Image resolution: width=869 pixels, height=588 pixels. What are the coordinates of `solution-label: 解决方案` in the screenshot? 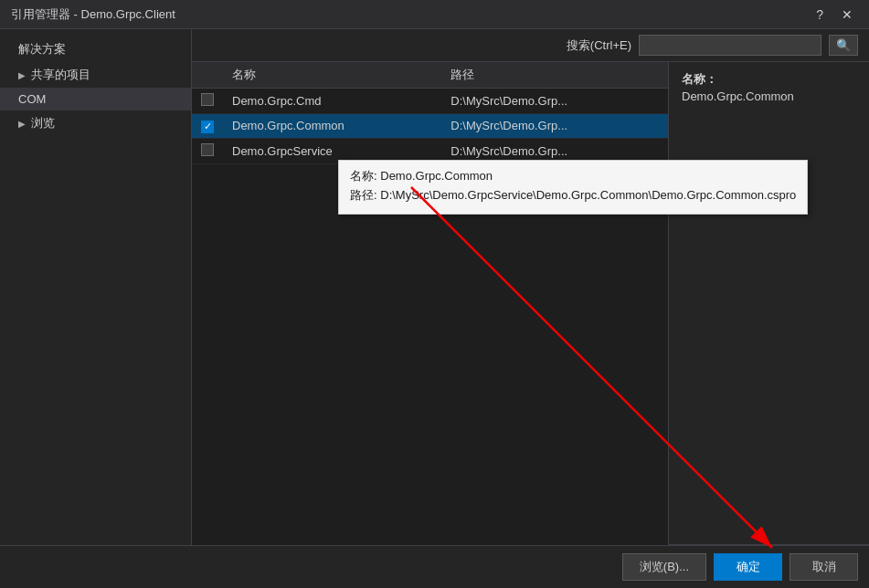 It's located at (42, 49).